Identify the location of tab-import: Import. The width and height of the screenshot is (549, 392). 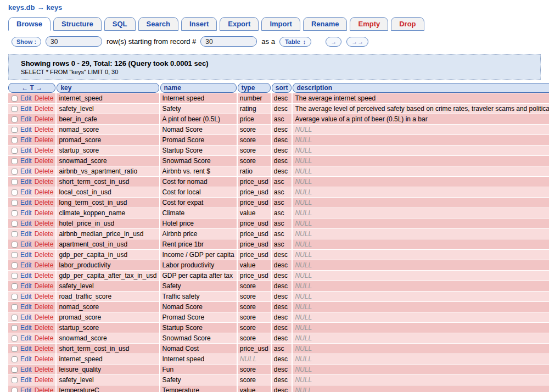
(281, 24).